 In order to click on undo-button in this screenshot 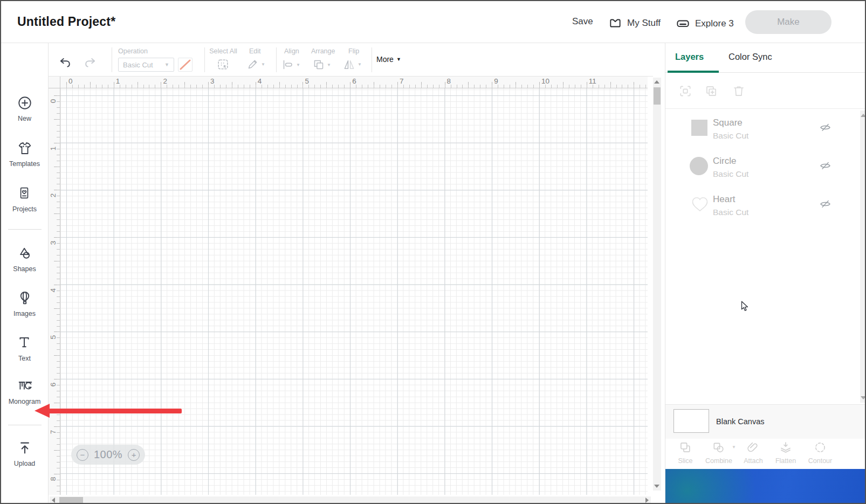, I will do `click(65, 63)`.